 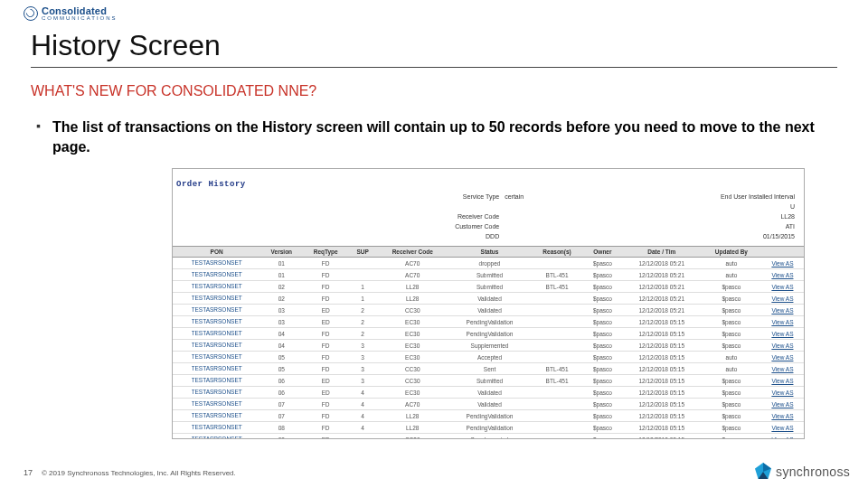 What do you see at coordinates (490, 264) in the screenshot?
I see `table-cell: dropped` at bounding box center [490, 264].